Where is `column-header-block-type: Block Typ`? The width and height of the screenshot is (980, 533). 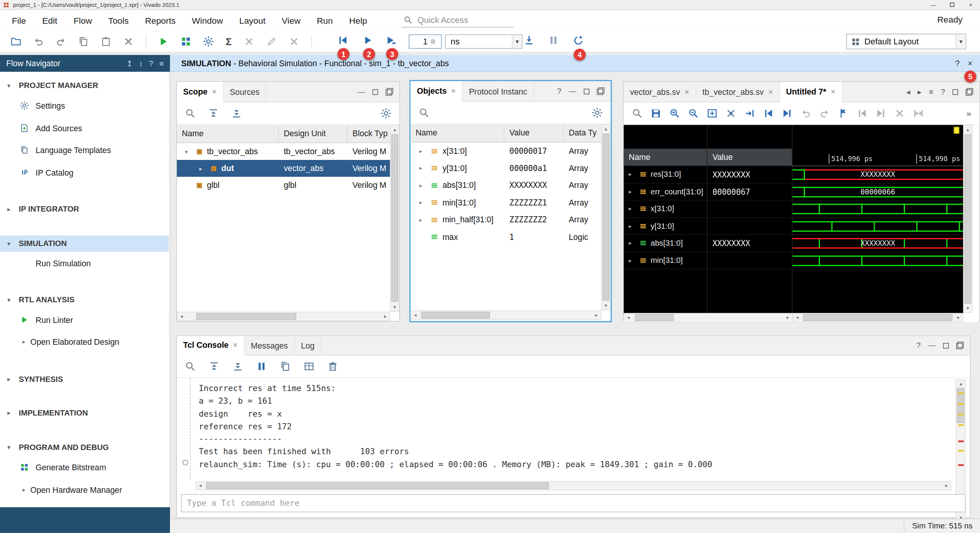 column-header-block-type: Block Typ is located at coordinates (369, 134).